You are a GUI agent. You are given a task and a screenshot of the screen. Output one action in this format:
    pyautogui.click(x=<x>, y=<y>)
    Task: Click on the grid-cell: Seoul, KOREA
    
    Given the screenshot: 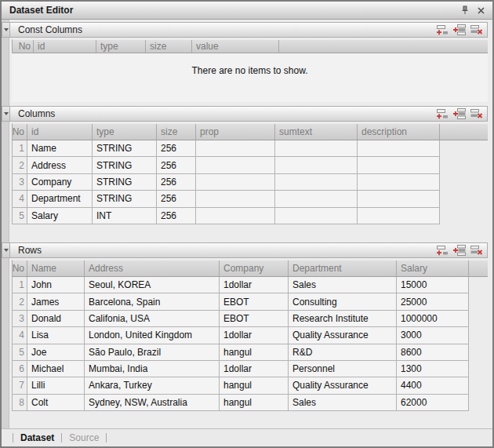 What is the action you would take?
    pyautogui.click(x=152, y=285)
    